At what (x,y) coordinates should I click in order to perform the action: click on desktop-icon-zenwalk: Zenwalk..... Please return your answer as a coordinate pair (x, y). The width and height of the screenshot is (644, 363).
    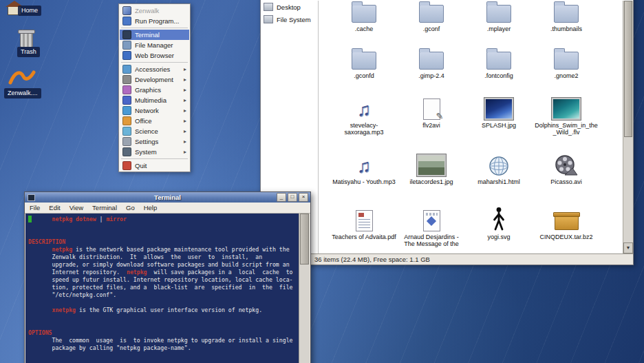
    Looking at the image, I should click on (29, 84).